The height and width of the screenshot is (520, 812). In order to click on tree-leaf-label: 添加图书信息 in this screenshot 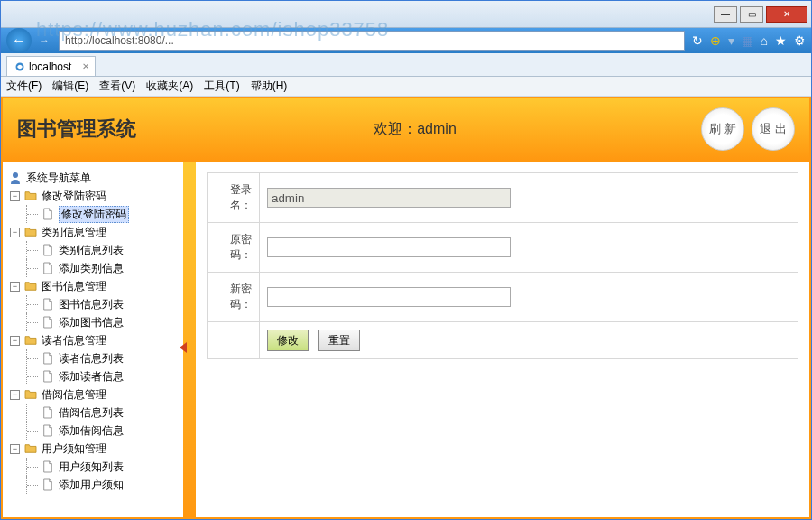, I will do `click(91, 323)`.